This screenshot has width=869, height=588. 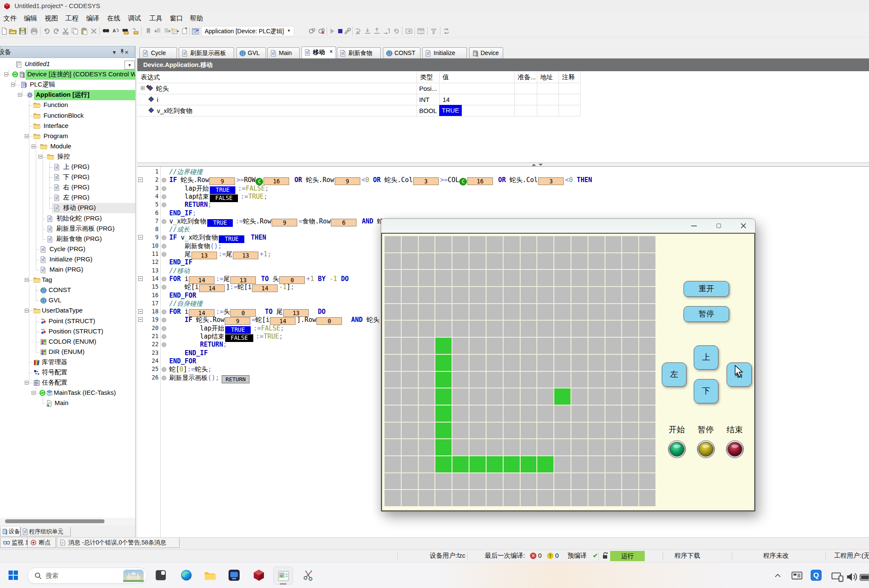 I want to click on tree-horizontal-scrollbar, so click(x=67, y=521).